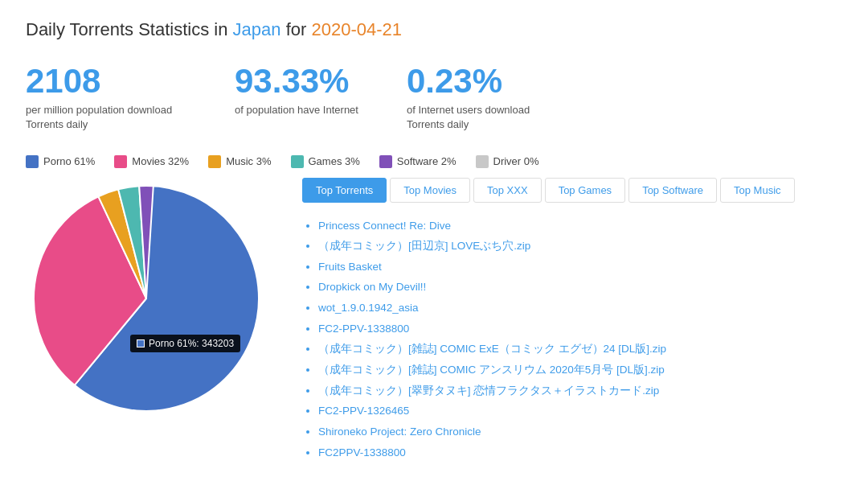  Describe the element at coordinates (326, 162) in the screenshot. I see `legend-item-3: Games 3%` at that location.